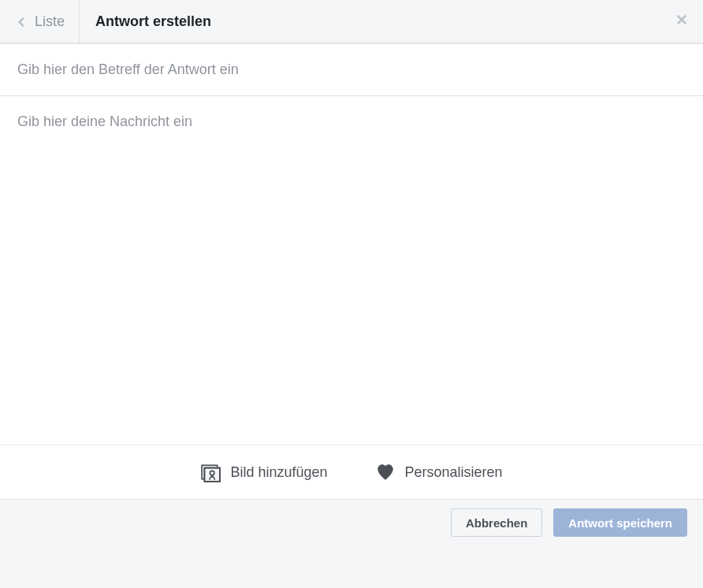  What do you see at coordinates (352, 22) in the screenshot?
I see `dialog-header: Liste Antwort erstellen` at bounding box center [352, 22].